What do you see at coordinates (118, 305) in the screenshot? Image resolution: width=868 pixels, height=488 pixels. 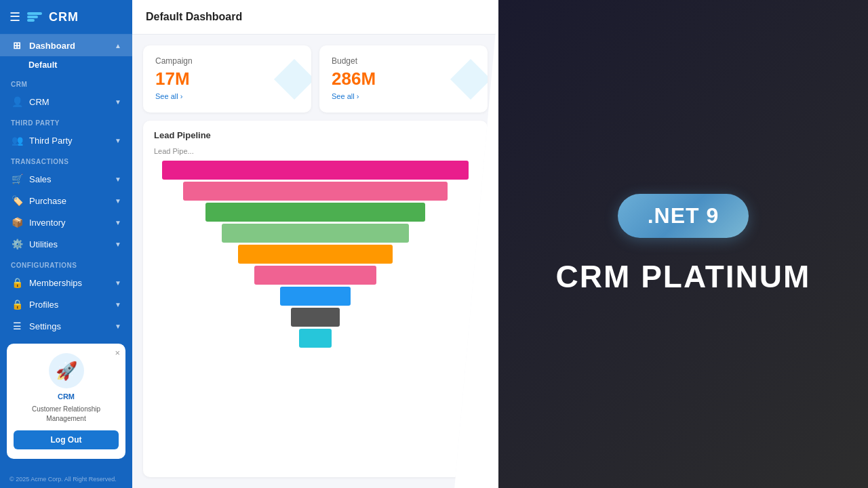 I see `chevron-down-icon-8: ▼` at bounding box center [118, 305].